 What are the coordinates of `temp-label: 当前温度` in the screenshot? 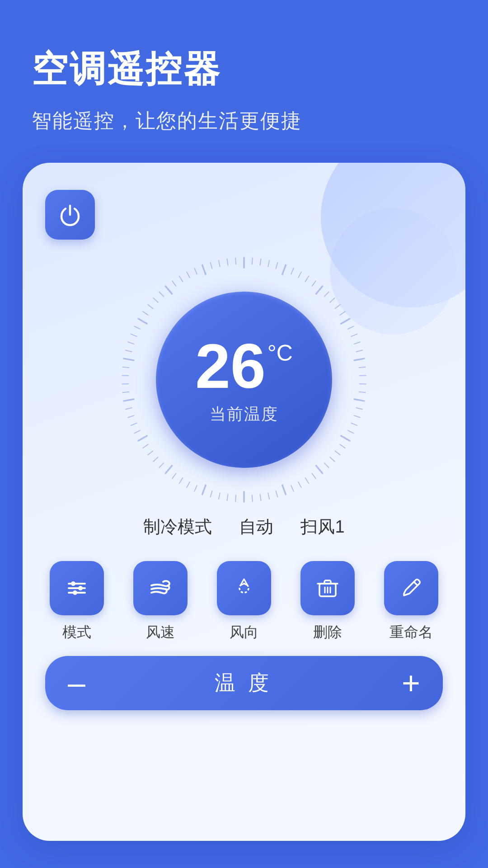 It's located at (244, 414).